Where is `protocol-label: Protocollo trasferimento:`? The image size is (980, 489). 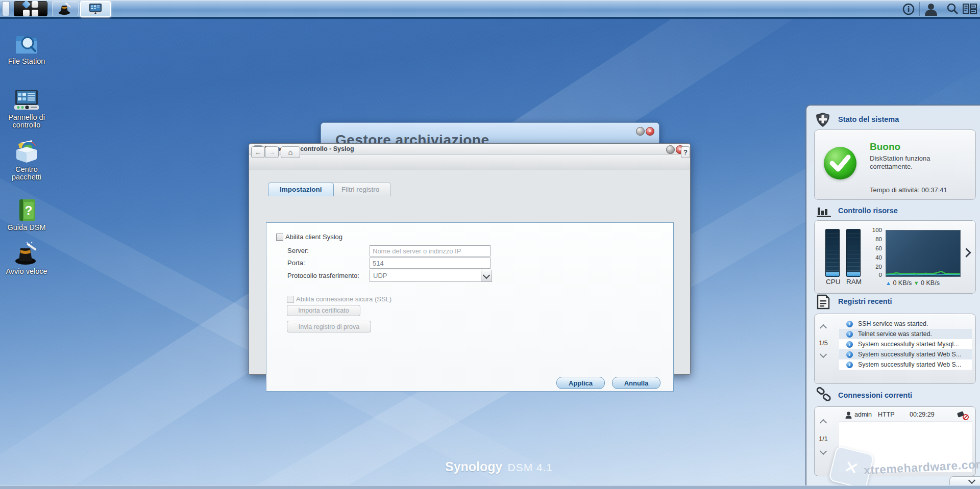
protocol-label: Protocollo trasferimento: is located at coordinates (324, 275).